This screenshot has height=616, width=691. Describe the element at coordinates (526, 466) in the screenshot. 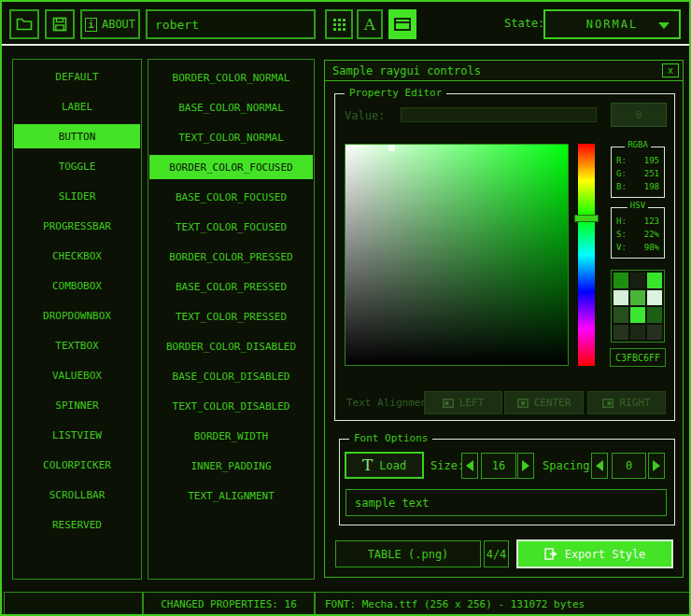

I see `size-increase-button` at that location.